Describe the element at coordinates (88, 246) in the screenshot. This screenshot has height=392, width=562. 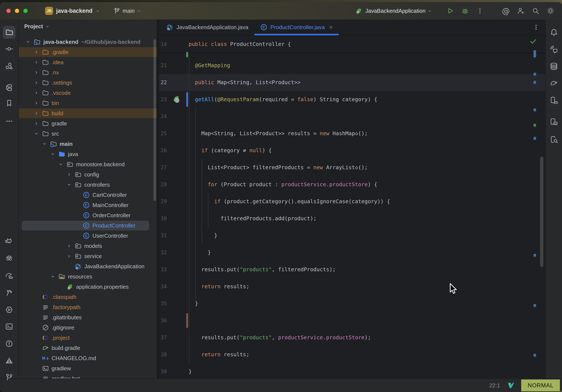
I see `tree-item-models: models` at that location.